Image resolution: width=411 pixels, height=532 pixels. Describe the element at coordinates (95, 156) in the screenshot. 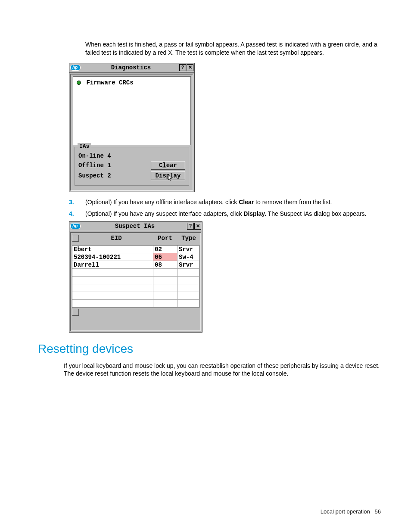

I see `ias-online-stat: On-line 4` at that location.